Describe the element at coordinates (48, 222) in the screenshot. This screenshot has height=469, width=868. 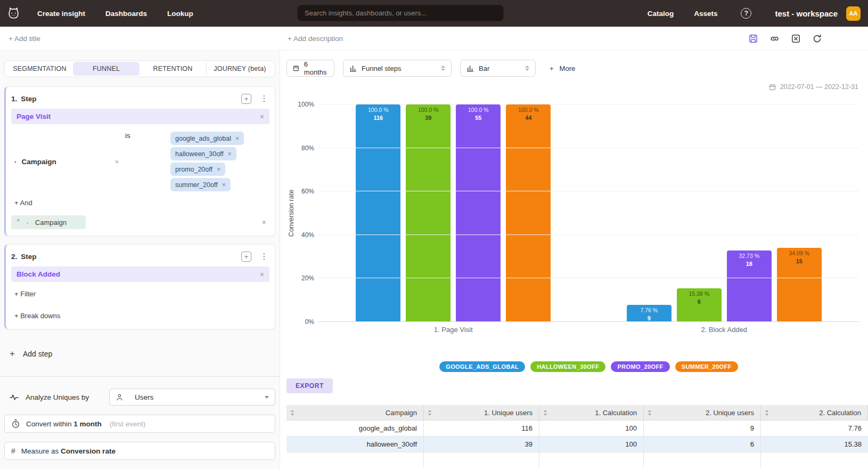
I see `breakdown-property-chip: × · Campaign` at that location.